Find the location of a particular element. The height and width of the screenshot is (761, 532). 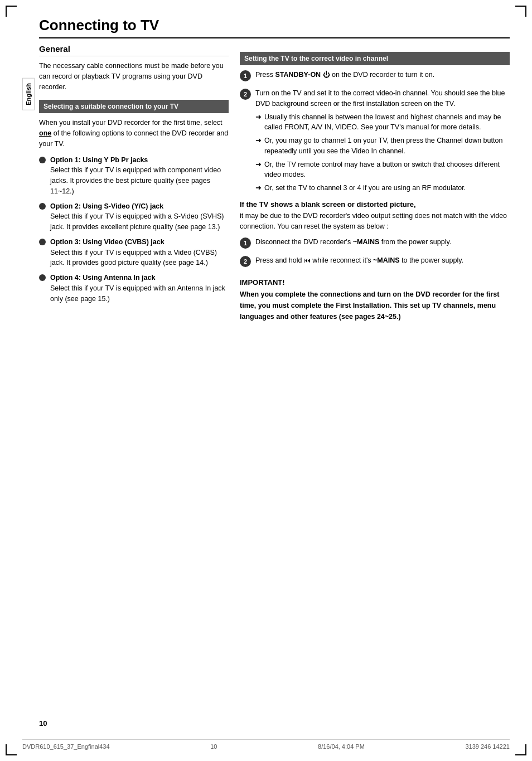

selecting-text: When you install your DVD recorder for t… is located at coordinates (134, 133).